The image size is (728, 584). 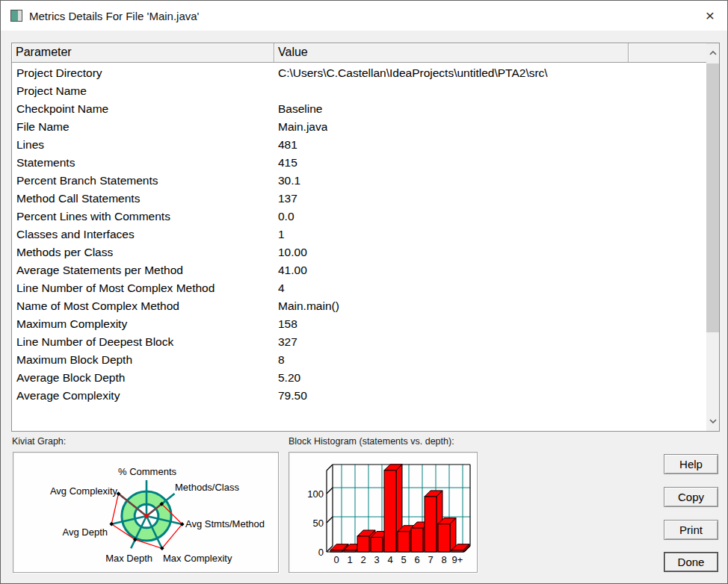 I want to click on chevron-down-icon, so click(x=713, y=421).